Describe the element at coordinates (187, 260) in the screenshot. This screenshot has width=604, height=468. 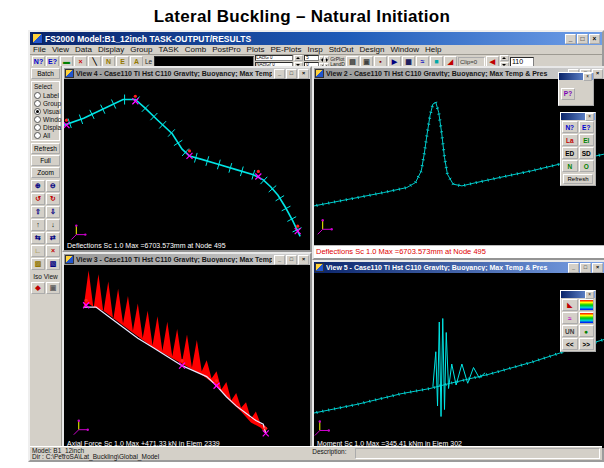
I see `viewport-titlebar: View 3 - Case110 Ti Hst C110 Gravity; Bu…` at that location.